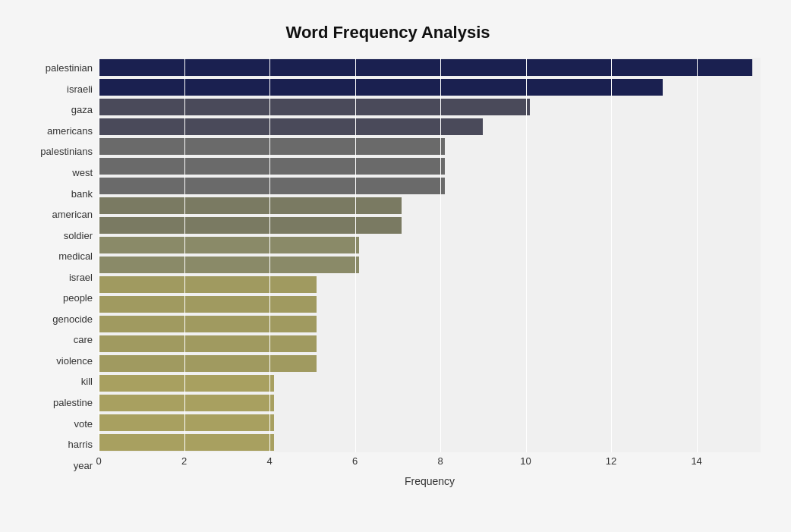  What do you see at coordinates (54, 173) in the screenshot?
I see `y-label: west` at bounding box center [54, 173].